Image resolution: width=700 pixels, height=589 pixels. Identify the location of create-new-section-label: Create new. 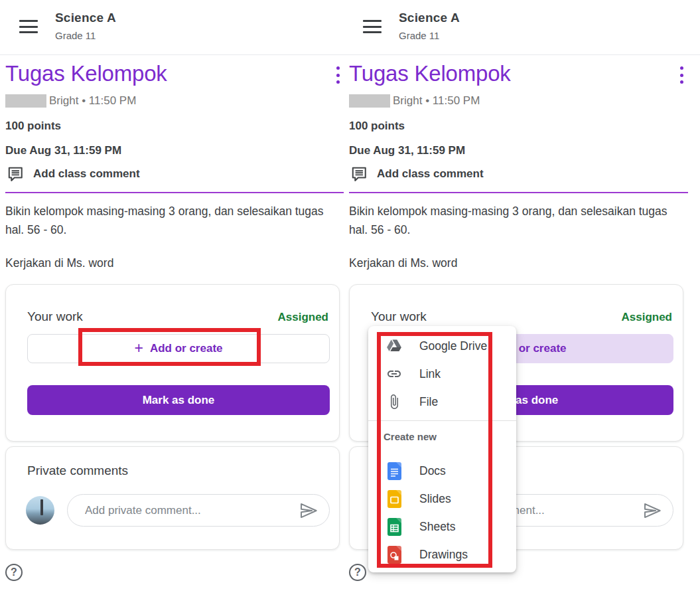
(410, 437).